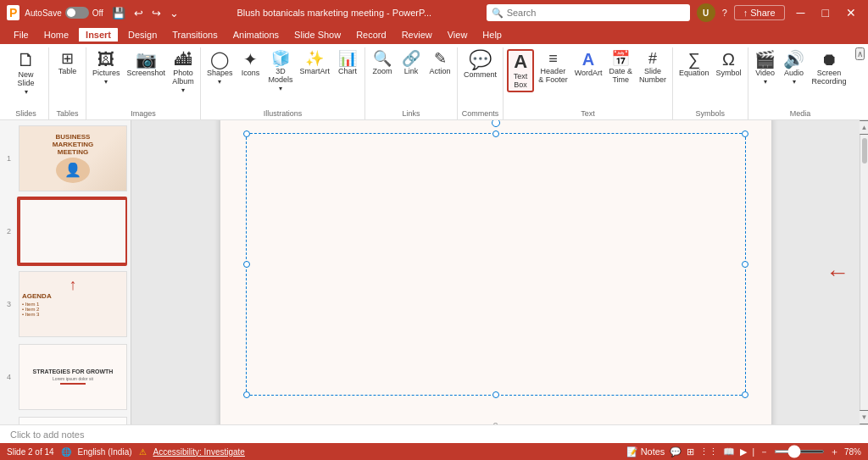 The image size is (868, 460). I want to click on ribbon-collapse-button: ∧, so click(860, 54).